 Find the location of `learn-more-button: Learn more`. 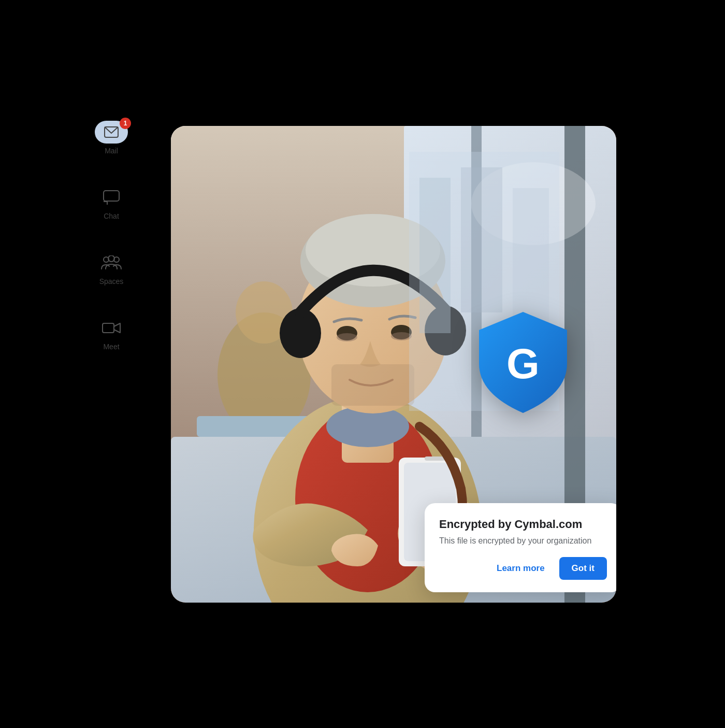

learn-more-button: Learn more is located at coordinates (521, 568).